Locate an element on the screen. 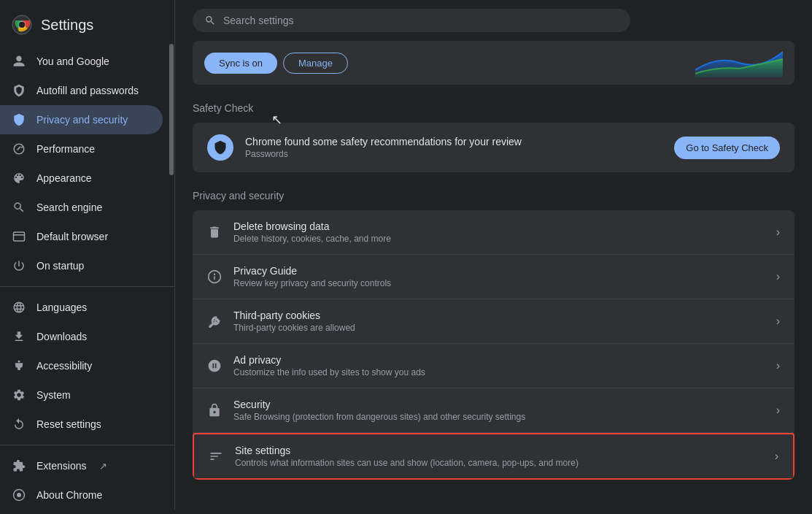  settings-item-third-party-cookies: Third-party cookies Third-party cookies … is located at coordinates (493, 321).